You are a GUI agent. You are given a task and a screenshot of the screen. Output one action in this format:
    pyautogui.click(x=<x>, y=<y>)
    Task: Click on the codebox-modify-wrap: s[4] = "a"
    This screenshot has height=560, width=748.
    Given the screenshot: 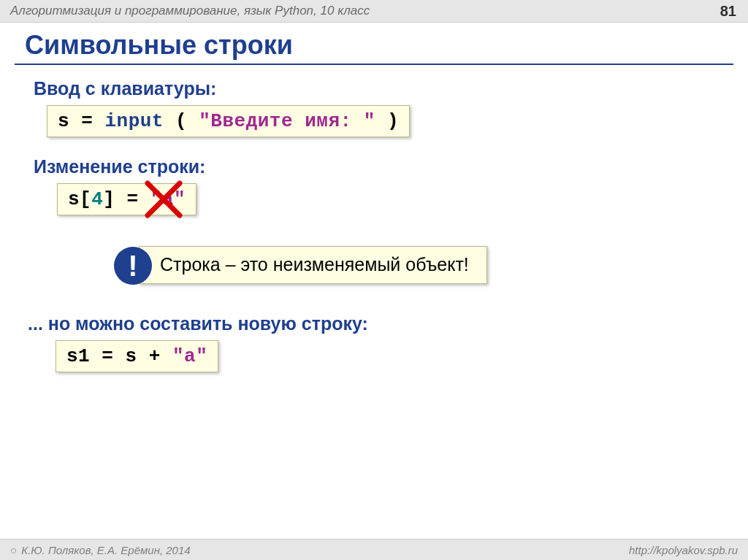 What is the action you would take?
    pyautogui.click(x=127, y=199)
    